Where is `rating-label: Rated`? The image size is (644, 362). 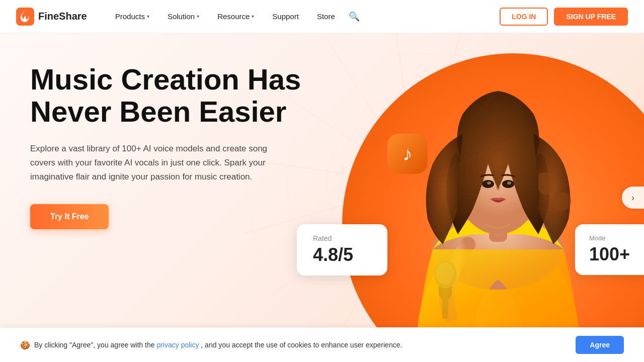 rating-label: Rated is located at coordinates (342, 238).